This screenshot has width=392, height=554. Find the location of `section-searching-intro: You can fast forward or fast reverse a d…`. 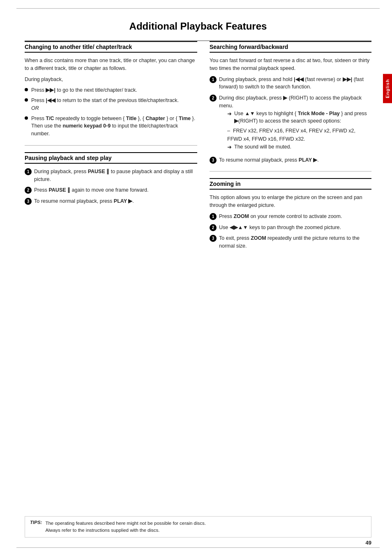

section-searching-intro: You can fast forward or fast reverse a d… is located at coordinates (291, 65).